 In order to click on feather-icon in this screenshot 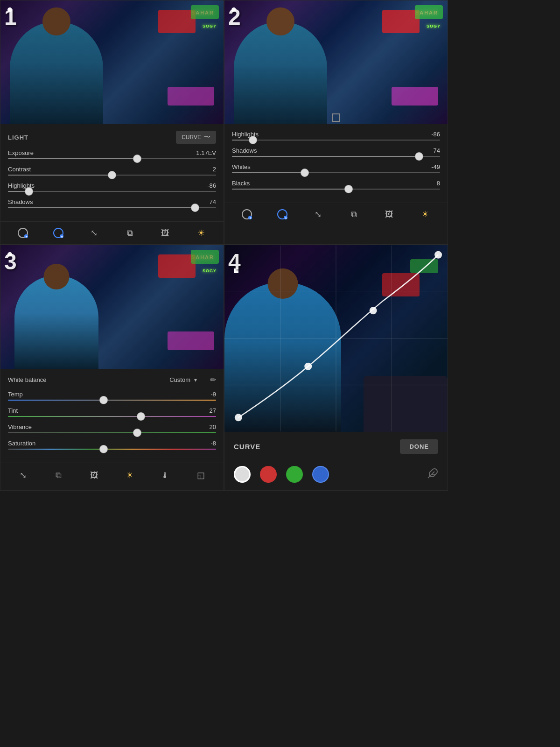, I will do `click(433, 474)`.